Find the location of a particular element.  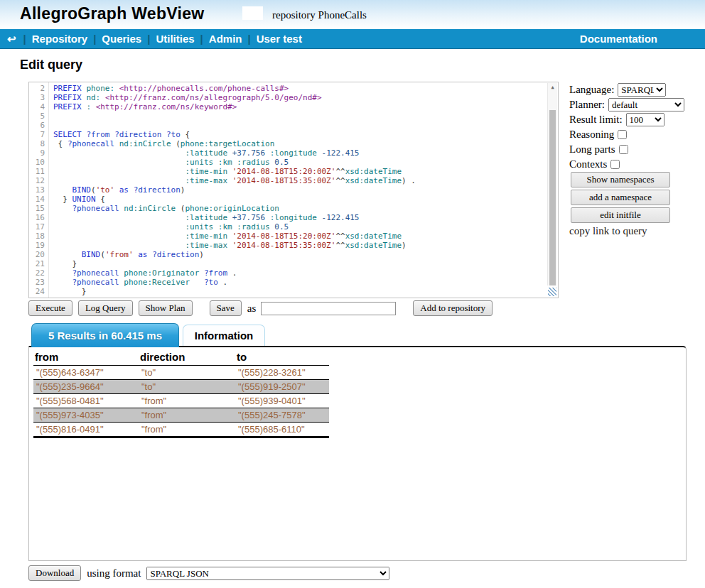

resize-grip-icon is located at coordinates (552, 292).